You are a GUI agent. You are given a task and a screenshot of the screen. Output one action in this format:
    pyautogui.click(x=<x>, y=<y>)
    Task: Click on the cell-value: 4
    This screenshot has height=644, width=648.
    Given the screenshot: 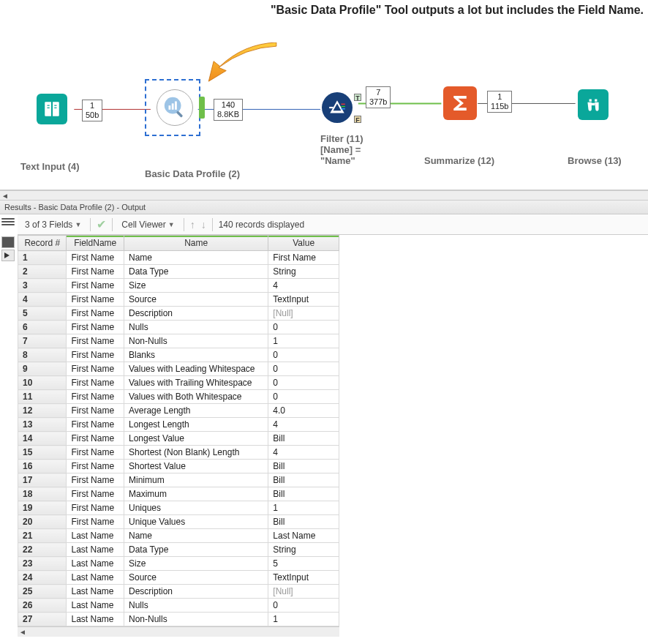 What is the action you would take?
    pyautogui.click(x=304, y=424)
    